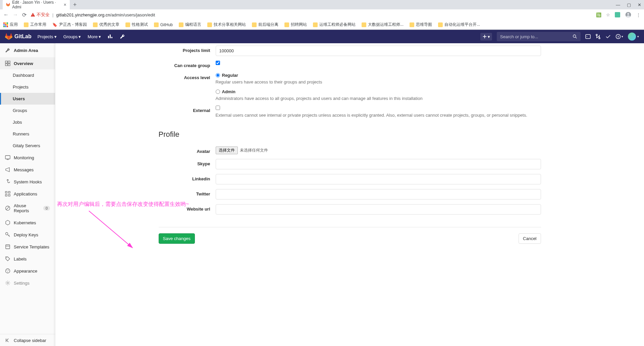 This screenshot has width=644, height=346. I want to click on save-changes-button: Save changes, so click(177, 239).